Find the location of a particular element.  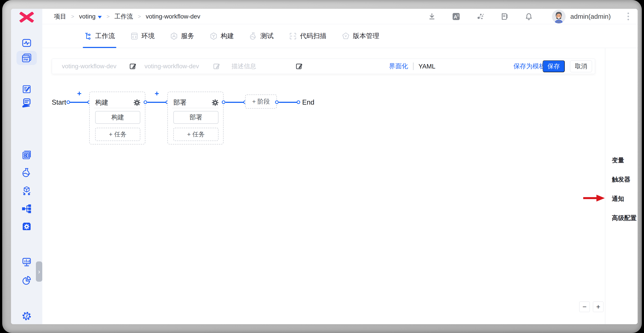

svg-text: Z is located at coordinates (27, 316).